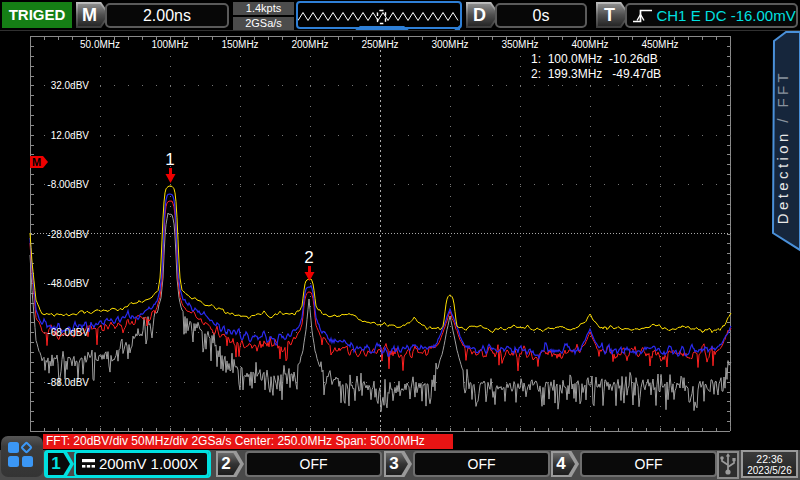 The height and width of the screenshot is (480, 800). I want to click on svg-text: Detection / FFT, so click(782, 147).